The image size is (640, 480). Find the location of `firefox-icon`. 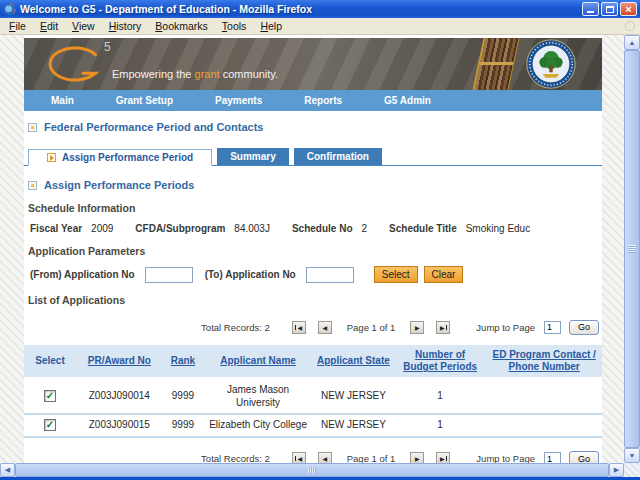

firefox-icon is located at coordinates (10, 10).